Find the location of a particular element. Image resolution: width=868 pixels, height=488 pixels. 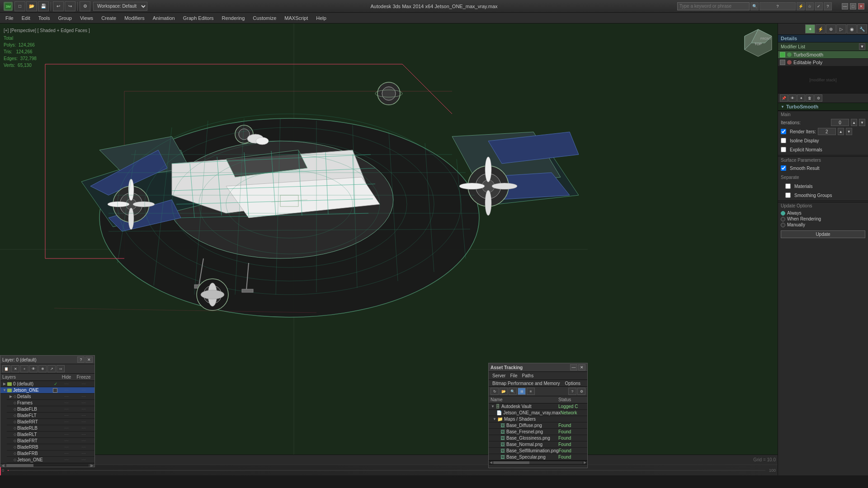

motion-tab: ▷ is located at coordinates (841, 29).